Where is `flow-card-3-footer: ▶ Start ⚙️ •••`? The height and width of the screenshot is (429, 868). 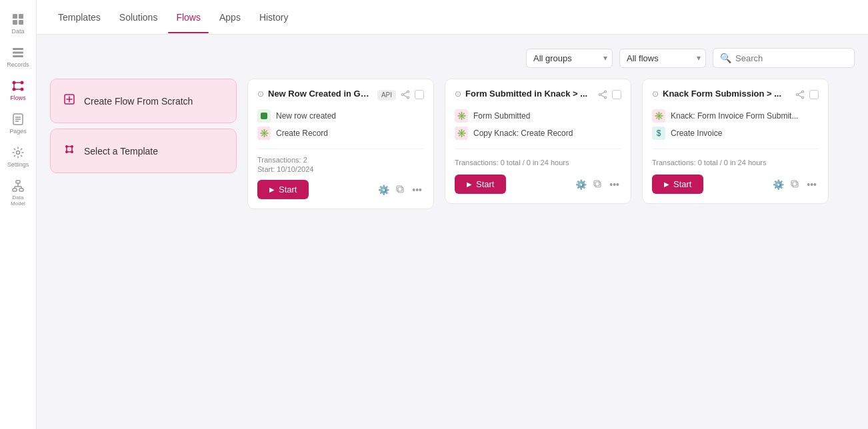
flow-card-3-footer: ▶ Start ⚙️ ••• is located at coordinates (735, 184).